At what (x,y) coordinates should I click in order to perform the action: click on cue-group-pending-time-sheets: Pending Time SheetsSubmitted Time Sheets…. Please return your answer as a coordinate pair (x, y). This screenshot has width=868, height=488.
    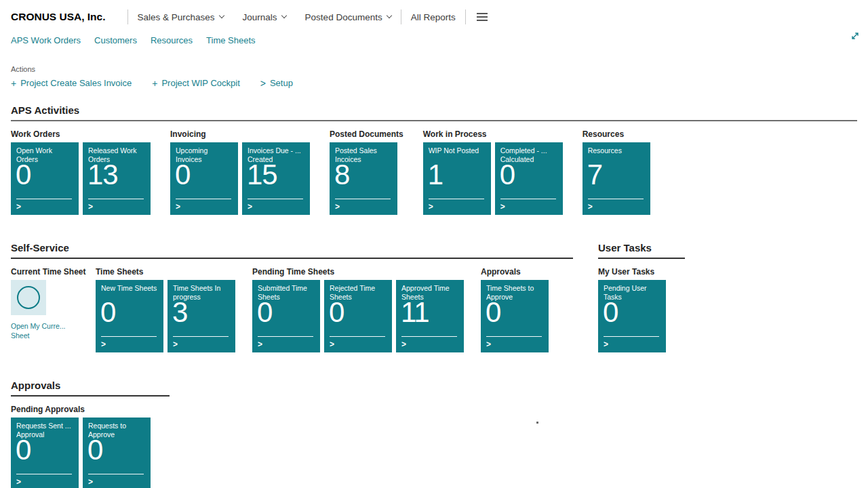
    Looking at the image, I should click on (358, 310).